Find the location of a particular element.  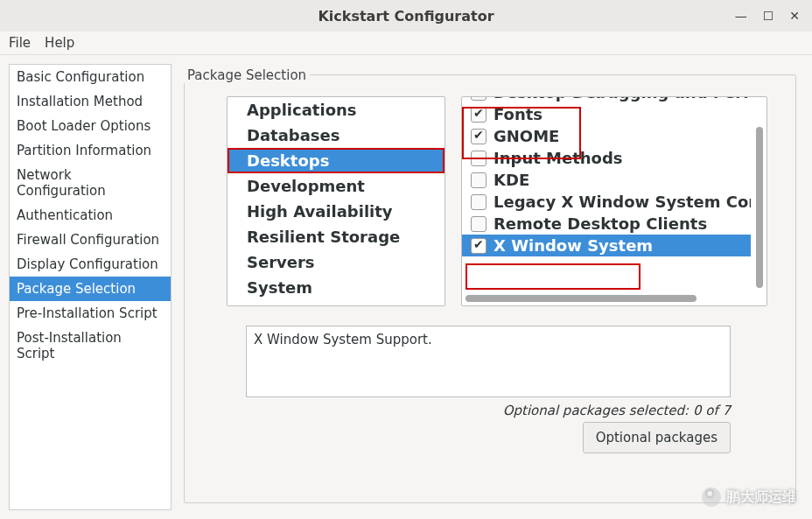

package-label: KDE is located at coordinates (511, 180).